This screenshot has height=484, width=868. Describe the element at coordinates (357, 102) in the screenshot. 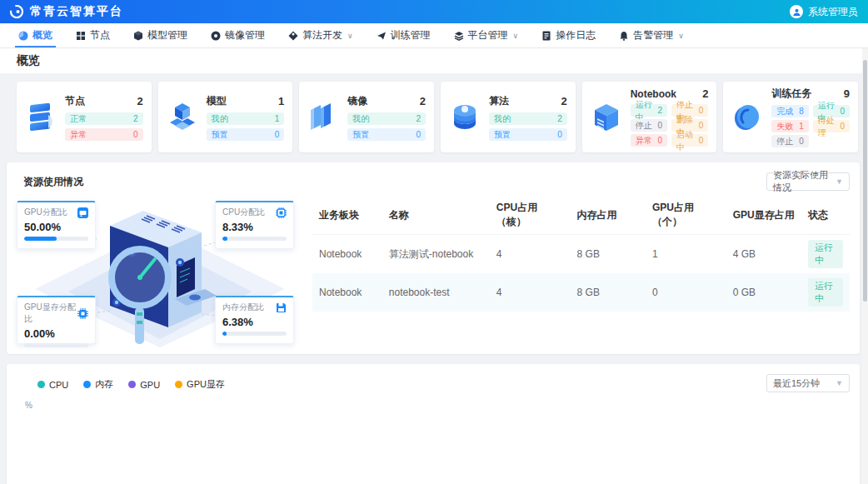

I see `stat-card-title: 镜像` at that location.